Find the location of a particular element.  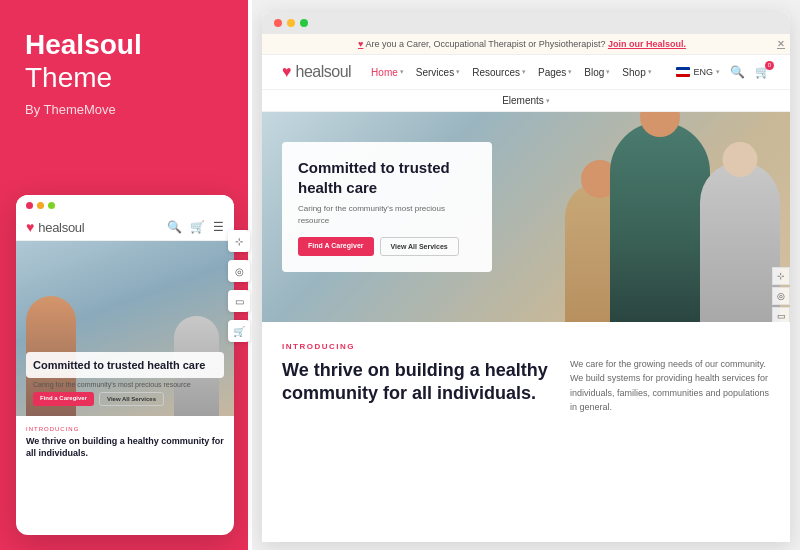

home-arrow-icon: ▾ is located at coordinates (402, 72).